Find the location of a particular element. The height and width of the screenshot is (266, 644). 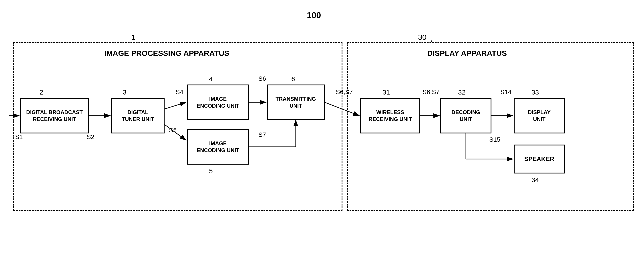

label-3: 3 is located at coordinates (124, 92).